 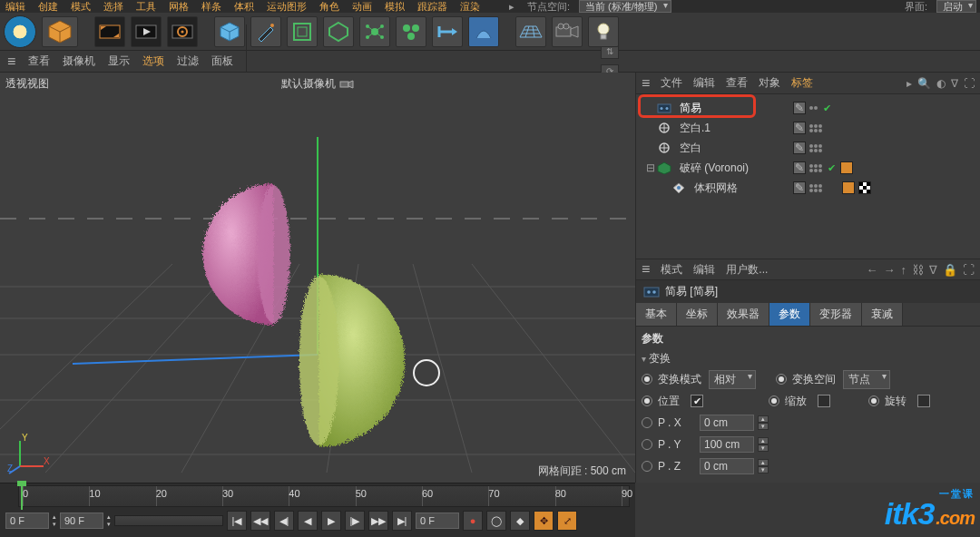 What do you see at coordinates (727, 444) in the screenshot?
I see `py-input: 100 cm` at bounding box center [727, 444].